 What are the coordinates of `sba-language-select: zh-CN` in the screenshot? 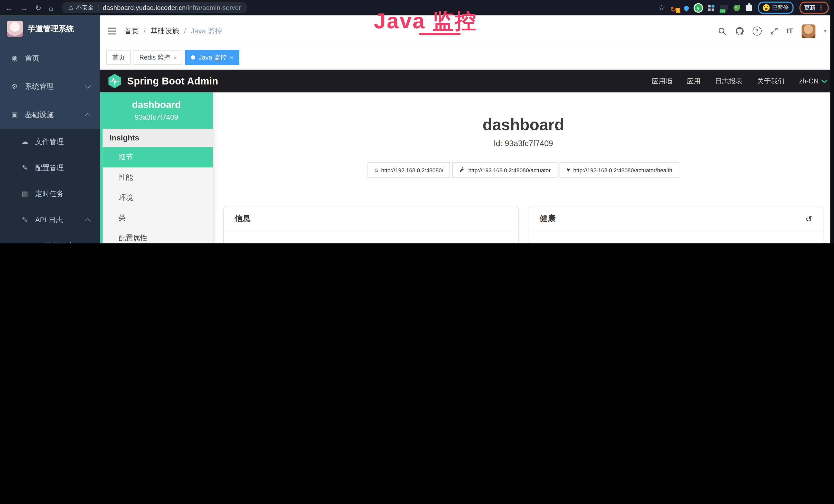 It's located at (813, 81).